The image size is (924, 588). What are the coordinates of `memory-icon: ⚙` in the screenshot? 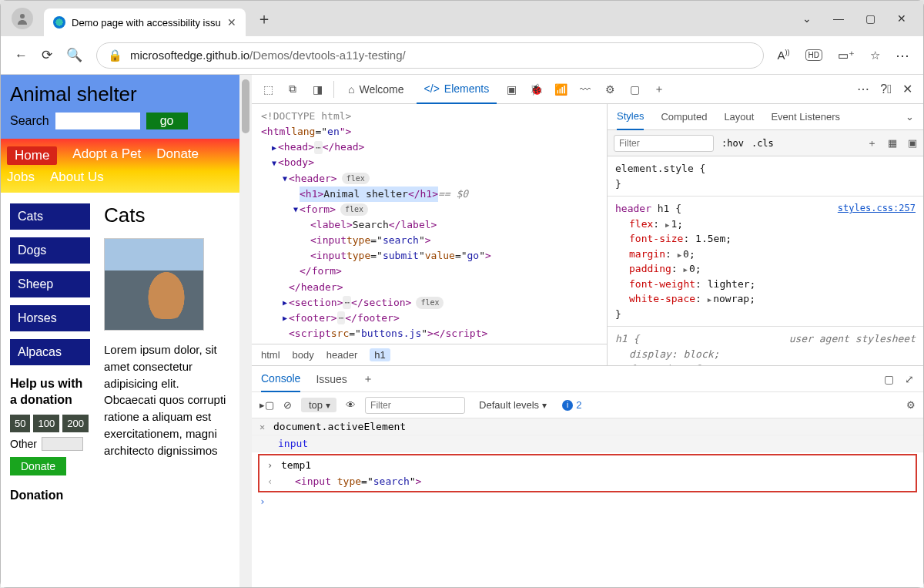 It's located at (610, 89).